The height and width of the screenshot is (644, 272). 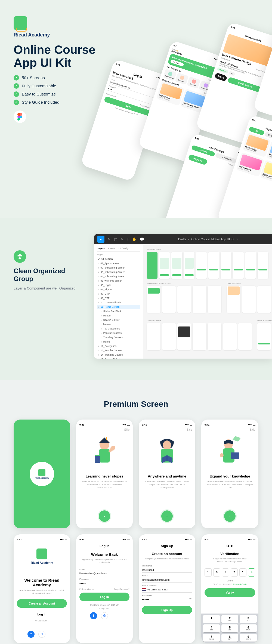 I want to click on layer-item: #03_onboarding Screen, so click(x=119, y=272).